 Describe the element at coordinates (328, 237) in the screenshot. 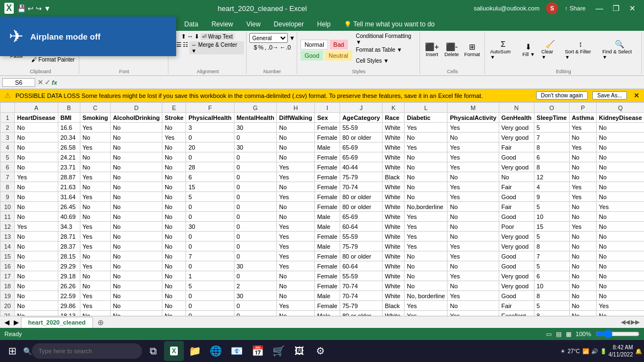

I see `cell-I13: Female` at that location.